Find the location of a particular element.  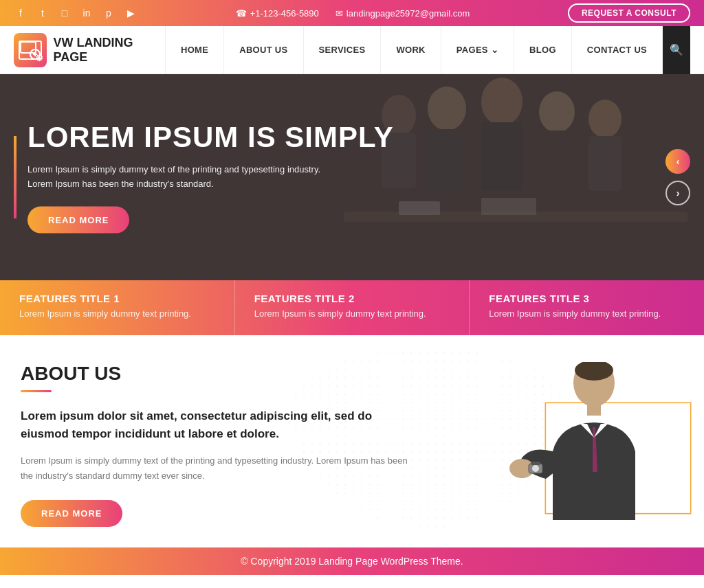

search-button: 🔍 is located at coordinates (676, 50).